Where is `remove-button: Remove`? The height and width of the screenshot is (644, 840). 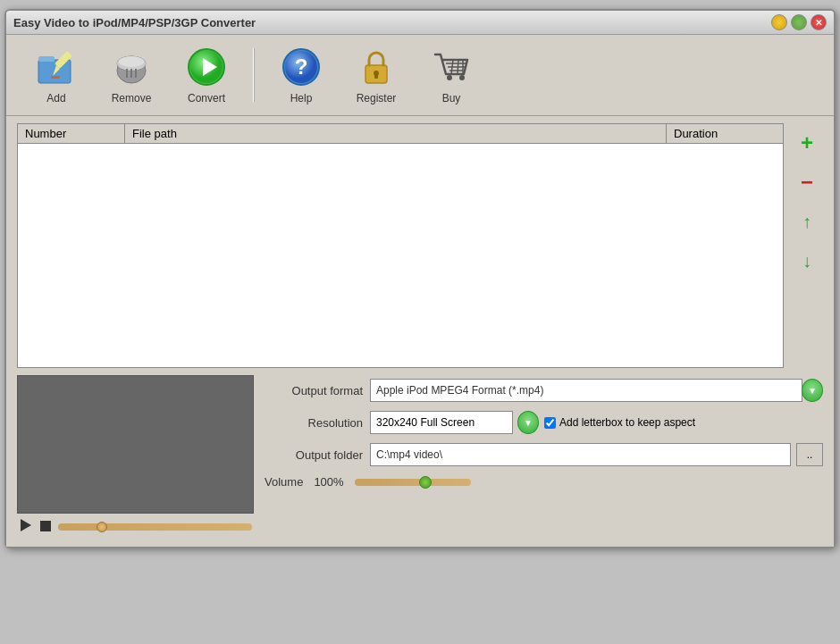
remove-button: Remove is located at coordinates (131, 75).